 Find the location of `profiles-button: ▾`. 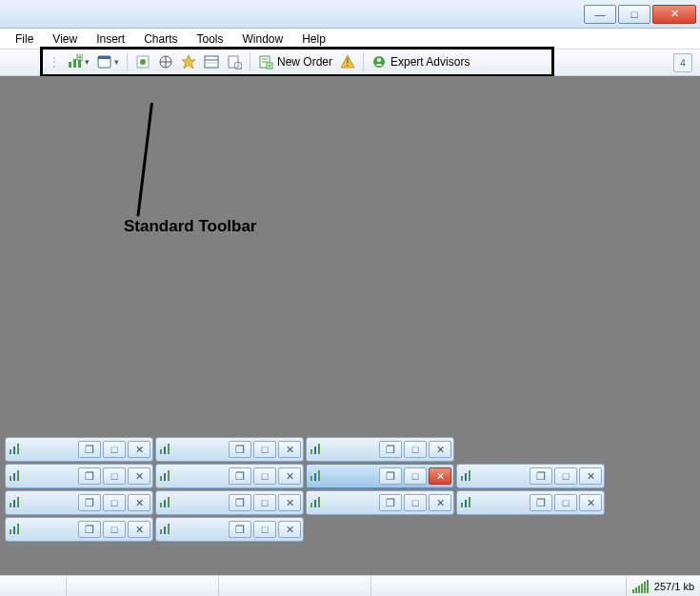

profiles-button: ▾ is located at coordinates (109, 62).